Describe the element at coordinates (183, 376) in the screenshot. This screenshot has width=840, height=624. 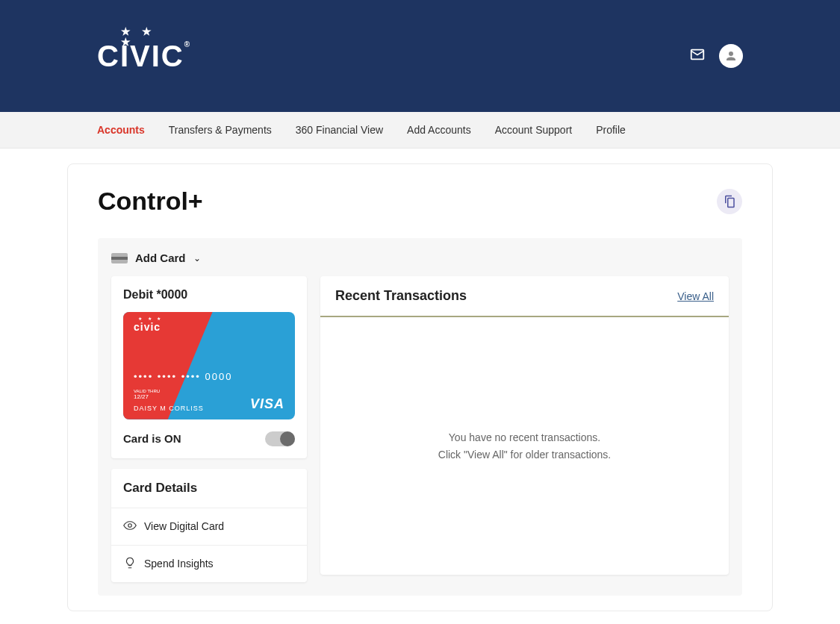
I see `card-number: •••• •••• •••• 0000` at that location.